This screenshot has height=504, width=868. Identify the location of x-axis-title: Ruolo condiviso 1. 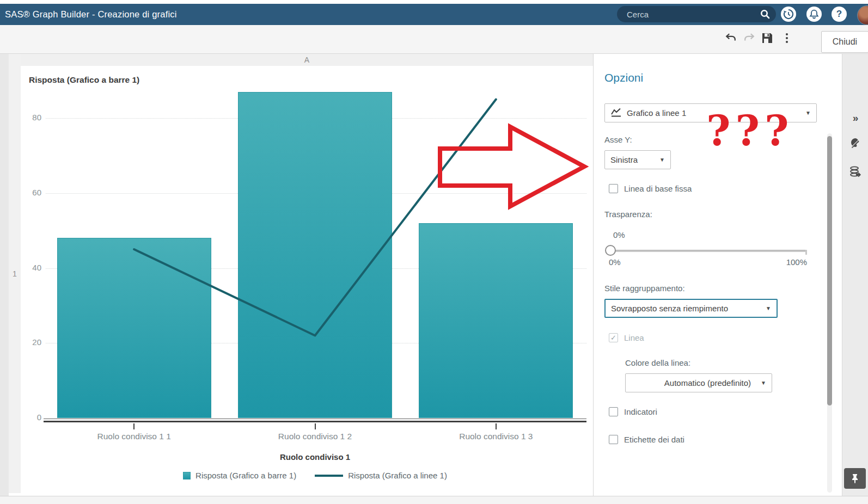
(315, 457).